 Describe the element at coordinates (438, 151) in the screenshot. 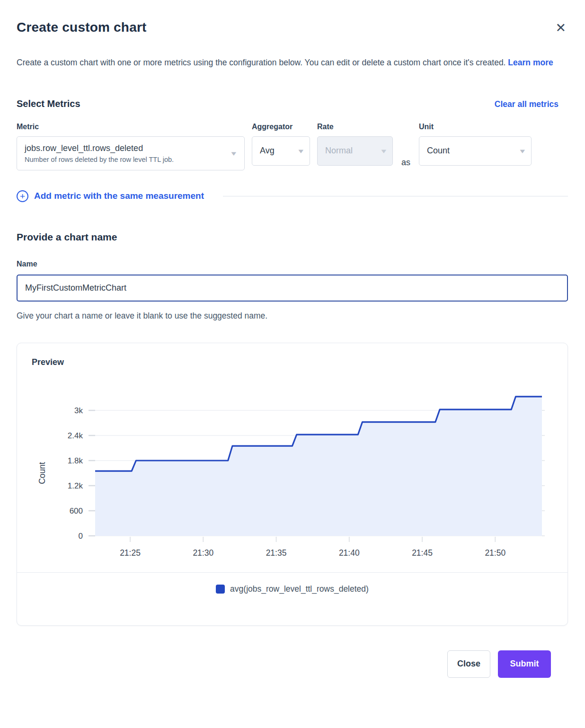

I see `unit-select-value: Count` at that location.